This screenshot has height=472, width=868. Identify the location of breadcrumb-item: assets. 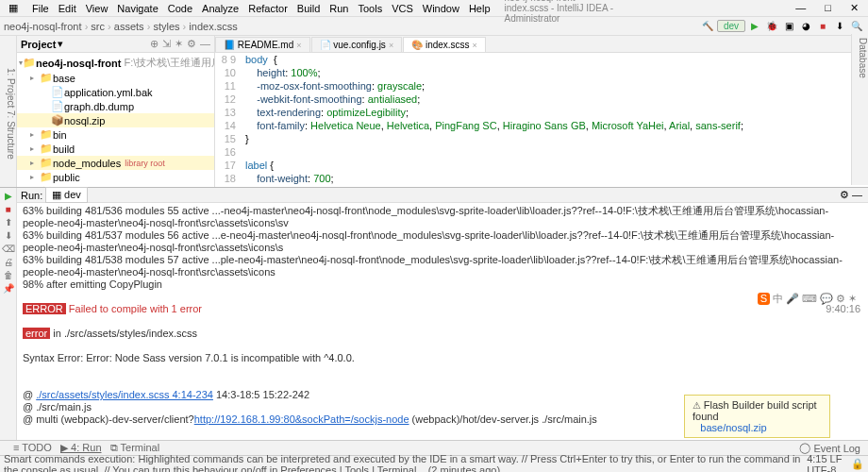
(129, 26).